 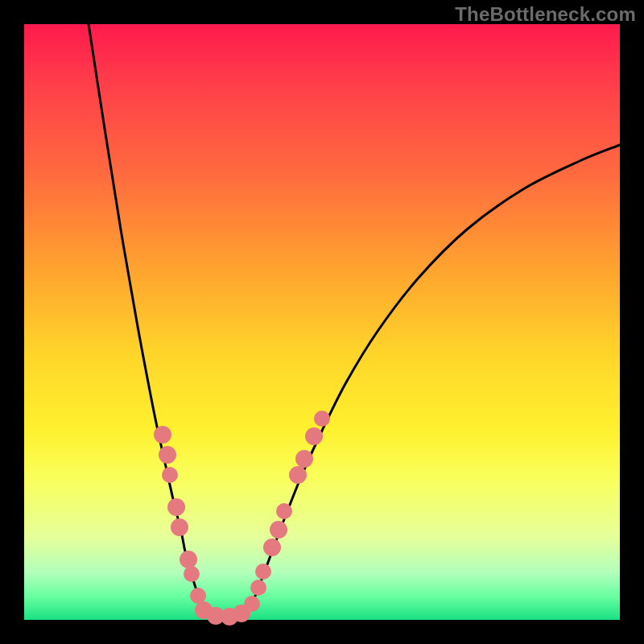 I want to click on marker-group, so click(x=242, y=518).